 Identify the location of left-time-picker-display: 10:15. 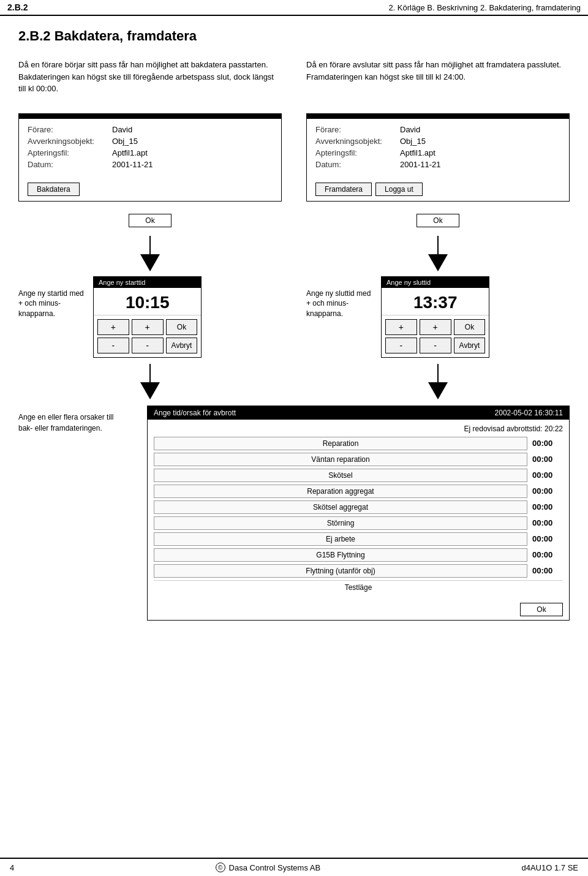
(147, 301).